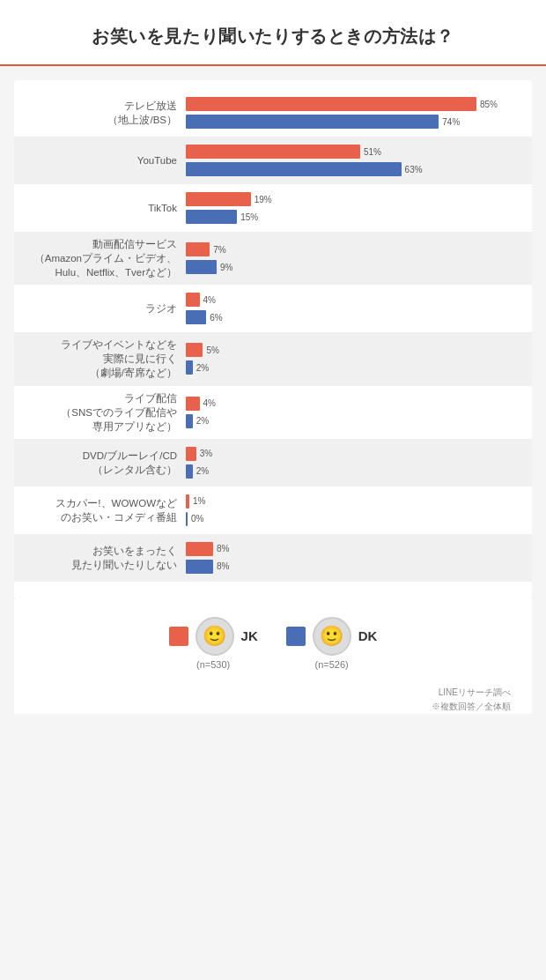 The width and height of the screenshot is (546, 980). What do you see at coordinates (211, 217) in the screenshot?
I see `bar-dk-tiktok` at bounding box center [211, 217].